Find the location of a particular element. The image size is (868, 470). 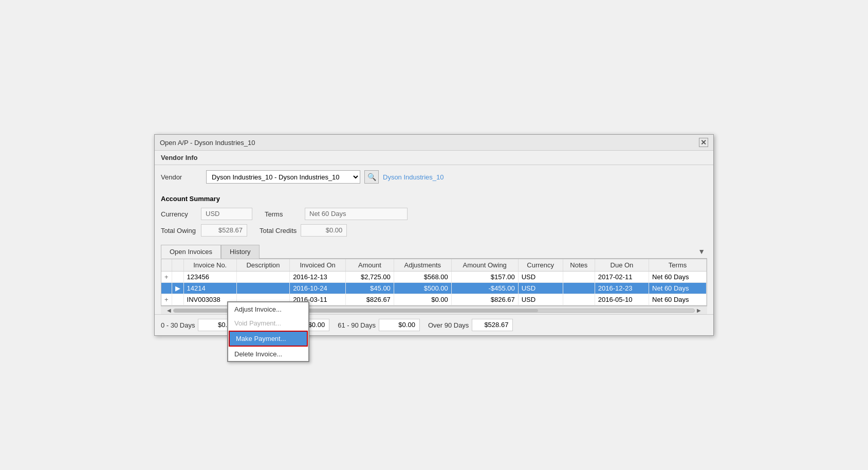

context-menu-item-3: Delete Invoice... is located at coordinates (268, 354).